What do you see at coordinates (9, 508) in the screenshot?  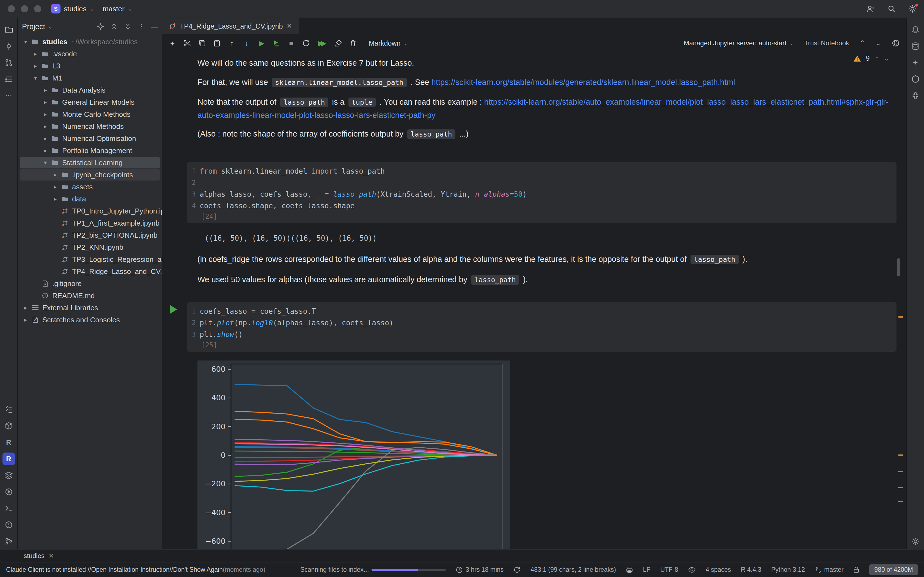 I see `terminal-tool-icon` at bounding box center [9, 508].